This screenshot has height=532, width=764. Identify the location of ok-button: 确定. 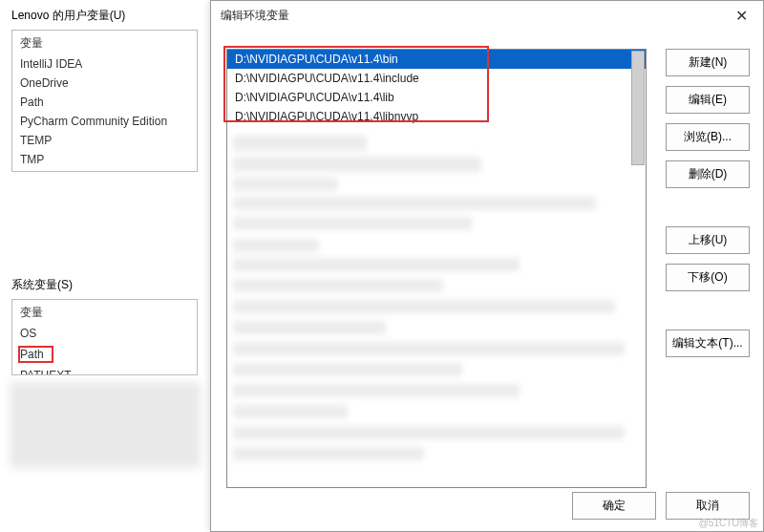
(614, 506).